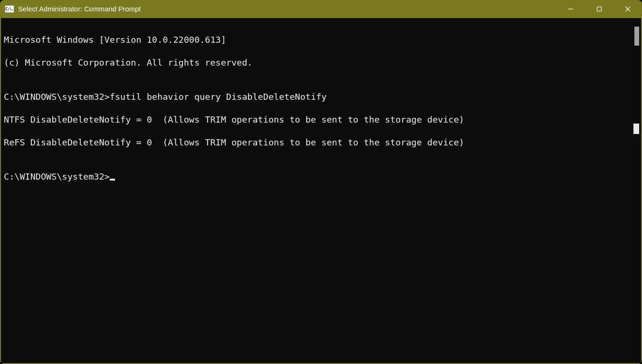 The height and width of the screenshot is (364, 642). I want to click on terminal-line: Microsoft Windows [Version 10.0.22000.61…, so click(316, 40).